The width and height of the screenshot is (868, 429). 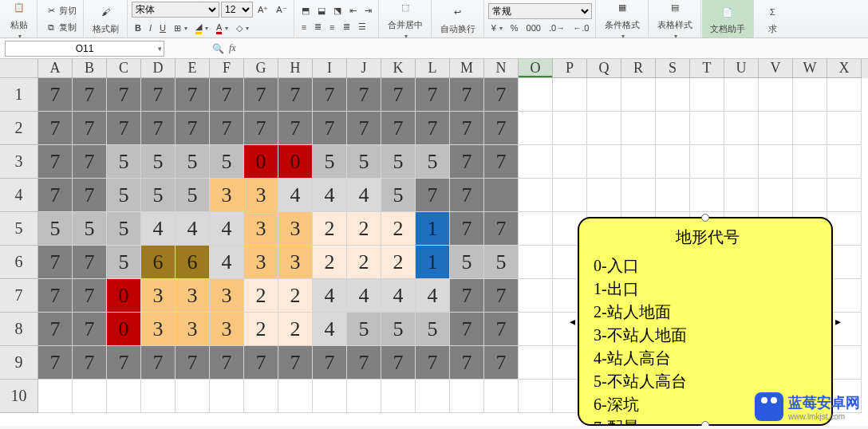 I want to click on column-header: G, so click(x=262, y=69).